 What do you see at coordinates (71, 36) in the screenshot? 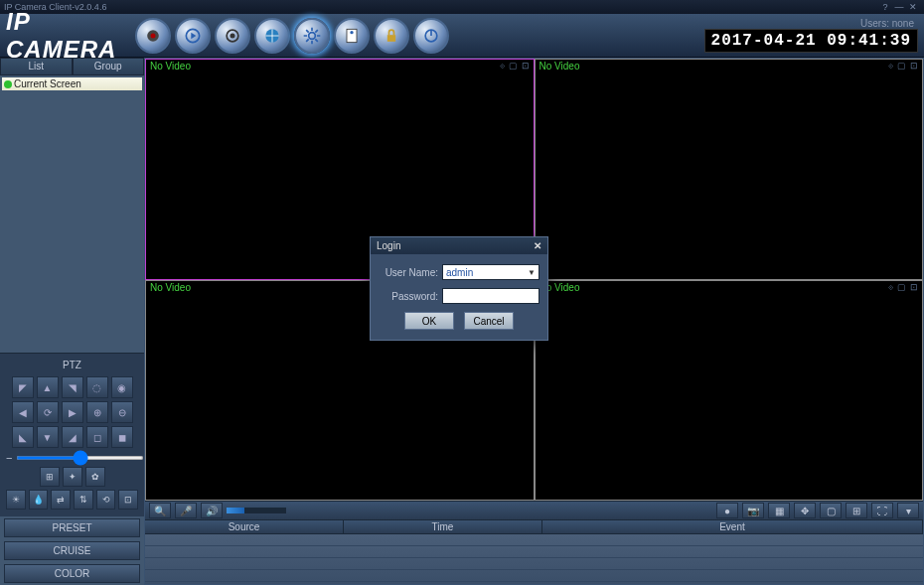
I see `logo: IP CAMERA` at bounding box center [71, 36].